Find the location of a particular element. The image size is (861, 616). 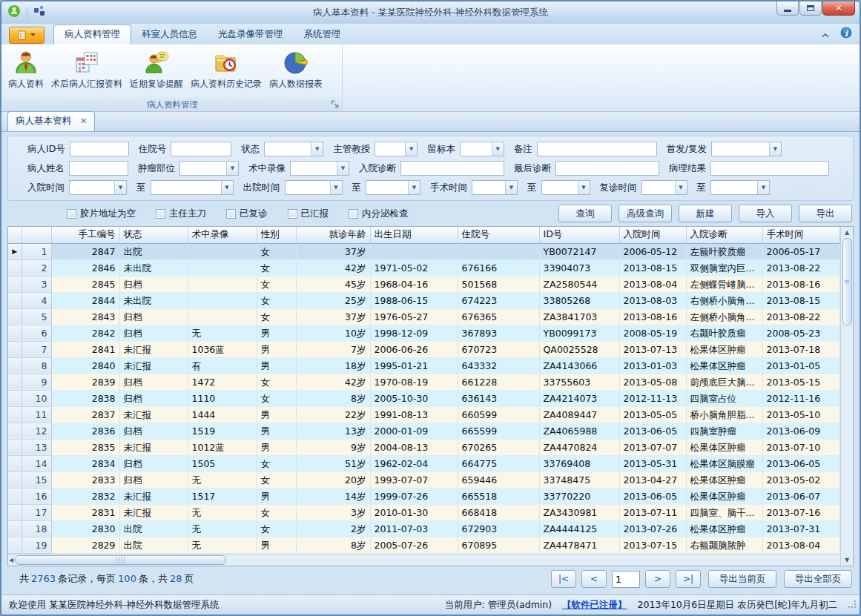

grid-icon is located at coordinates (39, 13).